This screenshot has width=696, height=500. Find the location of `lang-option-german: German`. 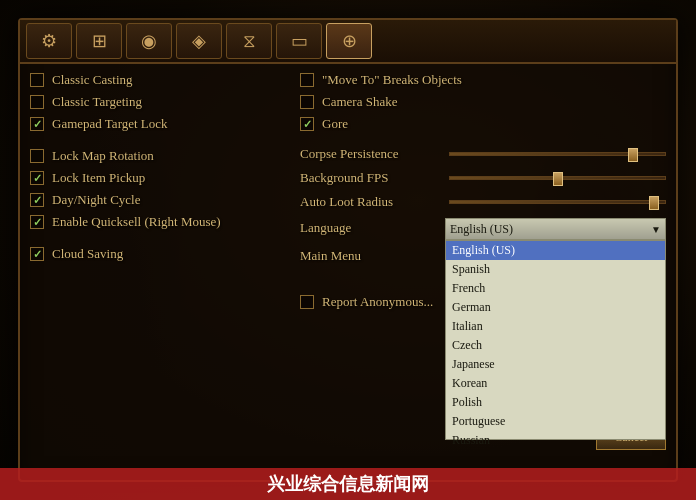

lang-option-german: German is located at coordinates (556, 308).